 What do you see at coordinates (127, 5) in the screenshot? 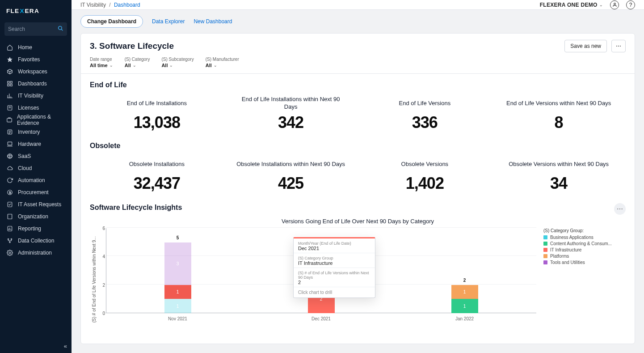
I see `breadcrumb-current: Dashboard` at bounding box center [127, 5].